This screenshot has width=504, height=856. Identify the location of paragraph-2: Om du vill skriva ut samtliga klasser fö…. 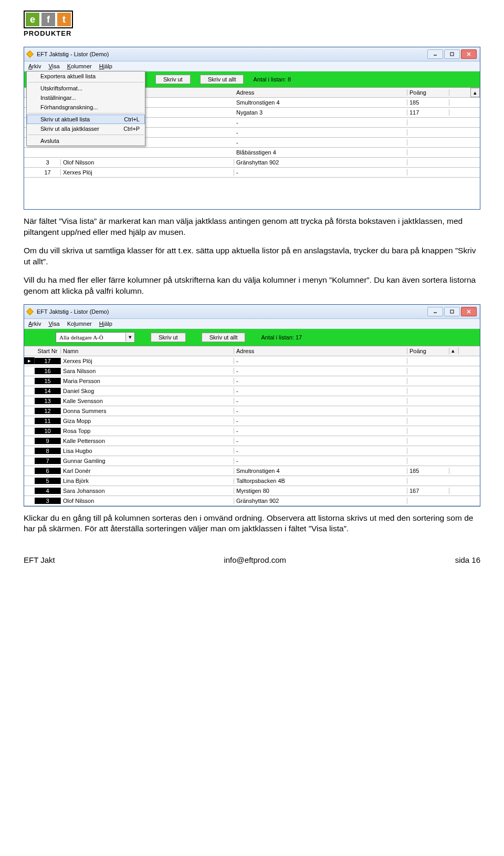
(252, 256).